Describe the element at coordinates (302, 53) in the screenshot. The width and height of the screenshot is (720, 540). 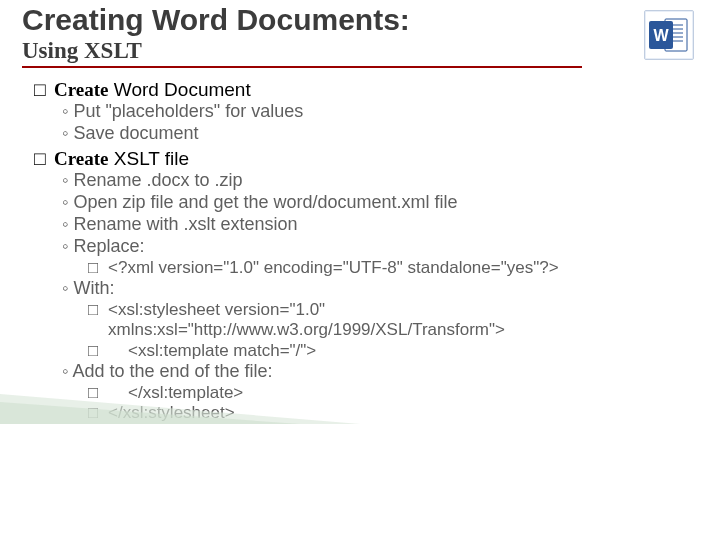
I see `slide-subtitle: Using XSLT` at that location.